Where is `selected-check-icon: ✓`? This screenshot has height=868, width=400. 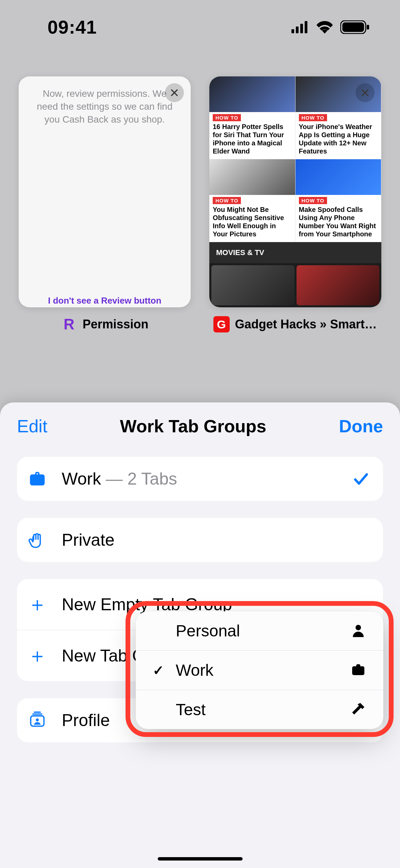 selected-check-icon: ✓ is located at coordinates (159, 670).